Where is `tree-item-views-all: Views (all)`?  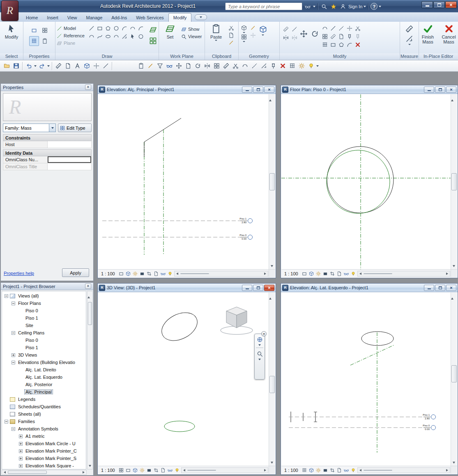 tree-item-views-all: Views (all) is located at coordinates (44, 296).